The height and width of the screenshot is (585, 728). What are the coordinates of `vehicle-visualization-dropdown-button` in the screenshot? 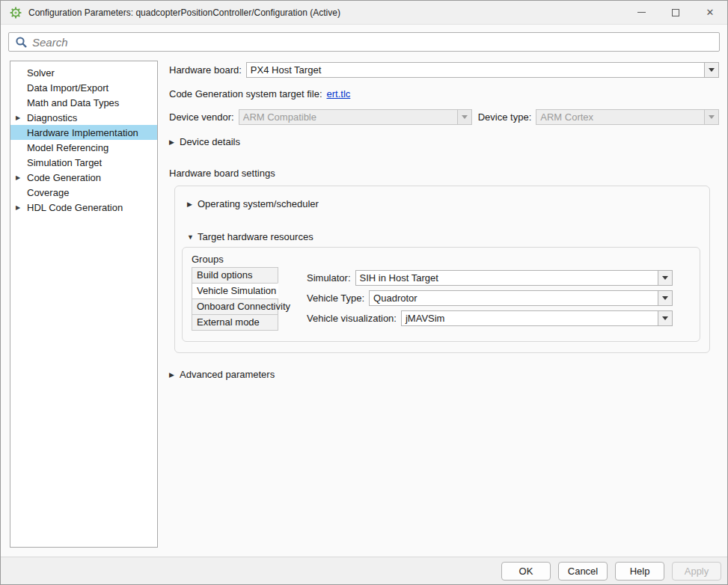 It's located at (664, 319).